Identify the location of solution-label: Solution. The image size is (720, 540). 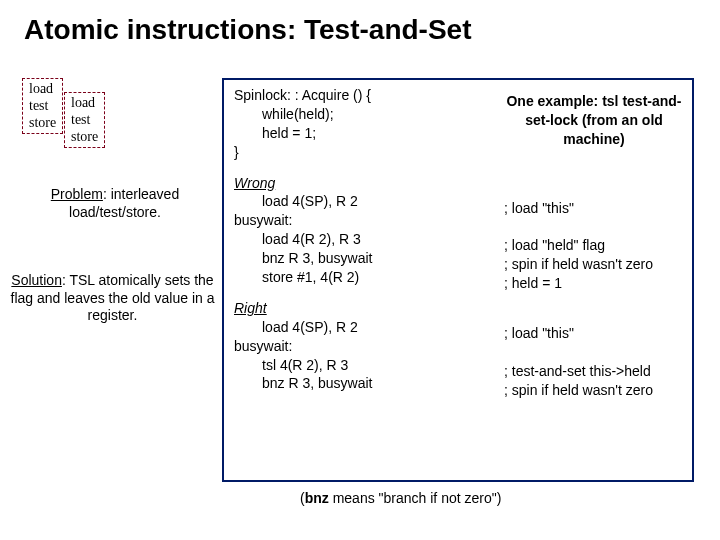
(36, 280).